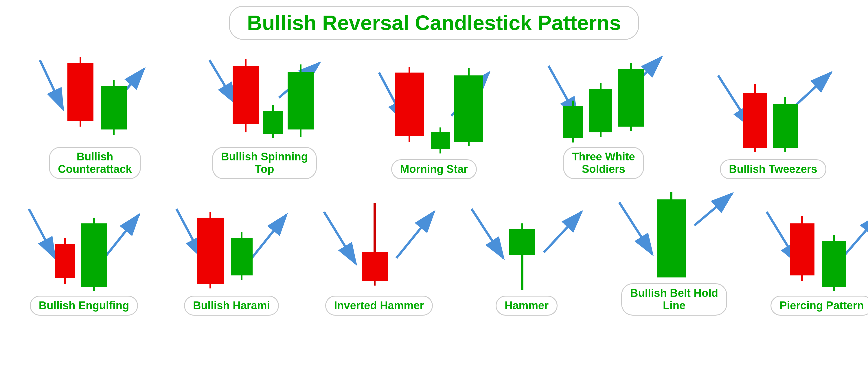  Describe the element at coordinates (84, 306) in the screenshot. I see `label-bullish-engulfing: Bullish Engulfing` at that location.